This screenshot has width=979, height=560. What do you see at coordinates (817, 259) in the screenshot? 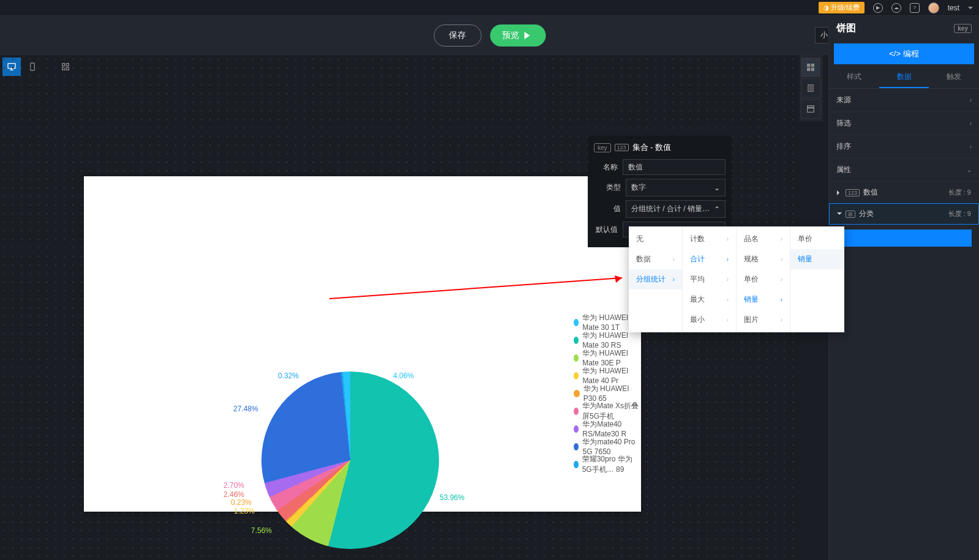
I see `cascade-item: 销量` at bounding box center [817, 259].